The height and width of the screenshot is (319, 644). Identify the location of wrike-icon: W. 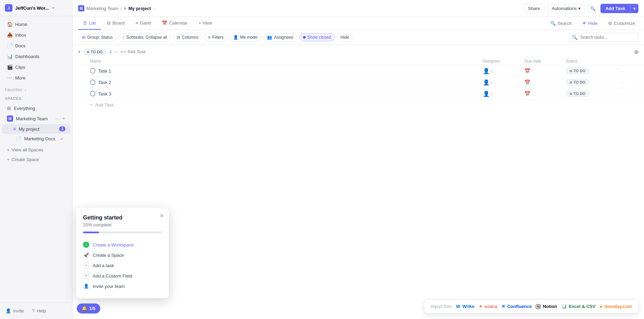
(458, 306).